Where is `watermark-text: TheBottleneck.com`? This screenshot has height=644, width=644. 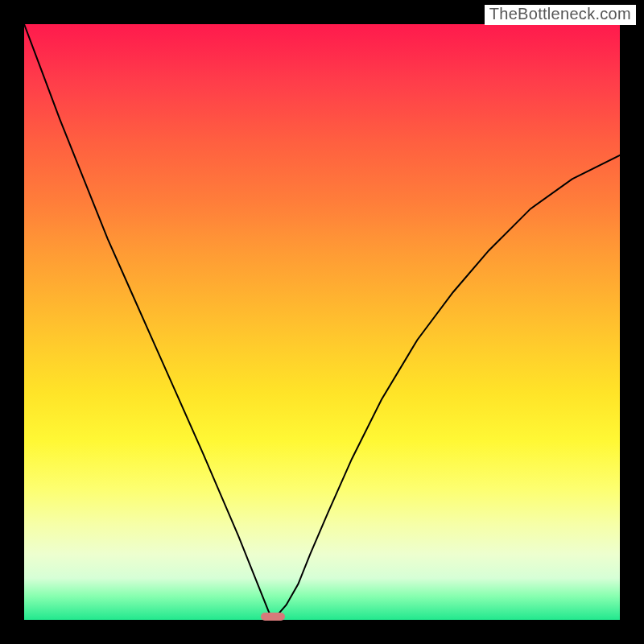
watermark-text: TheBottleneck.com is located at coordinates (560, 14).